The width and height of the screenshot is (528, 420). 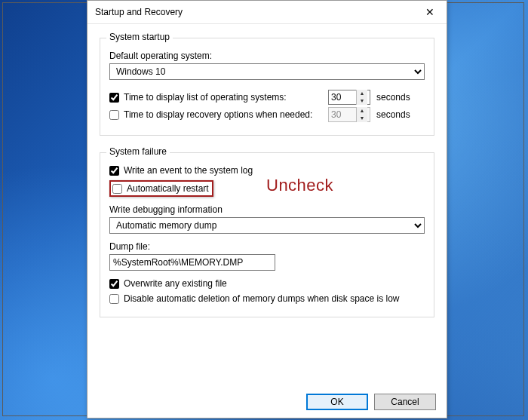 I want to click on group-system-failure-legend: System failure, so click(x=138, y=152).